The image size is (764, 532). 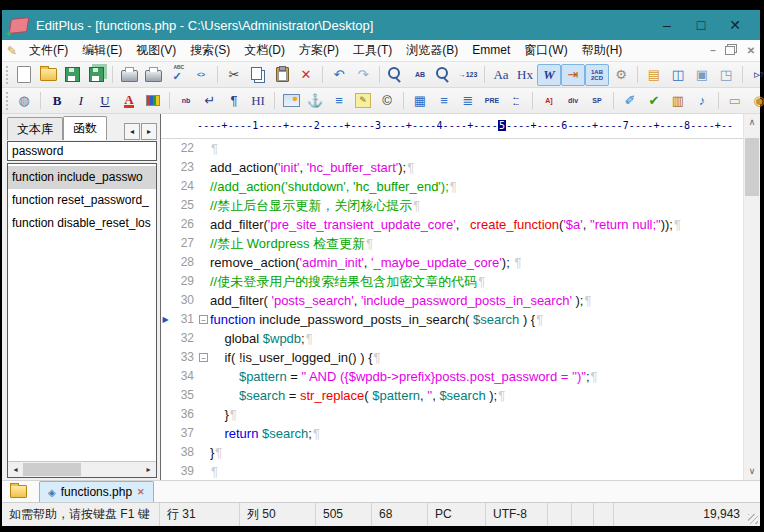 I want to click on hr-icon: ≡, so click(x=339, y=101).